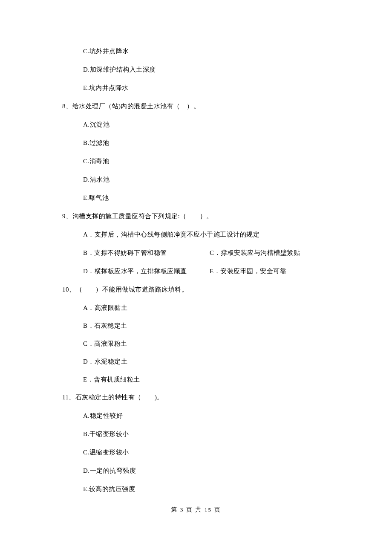 The height and width of the screenshot is (555, 392). I want to click on q9-option-c: C．撑板安装应与沟槽槽壁紧贴, so click(277, 253).